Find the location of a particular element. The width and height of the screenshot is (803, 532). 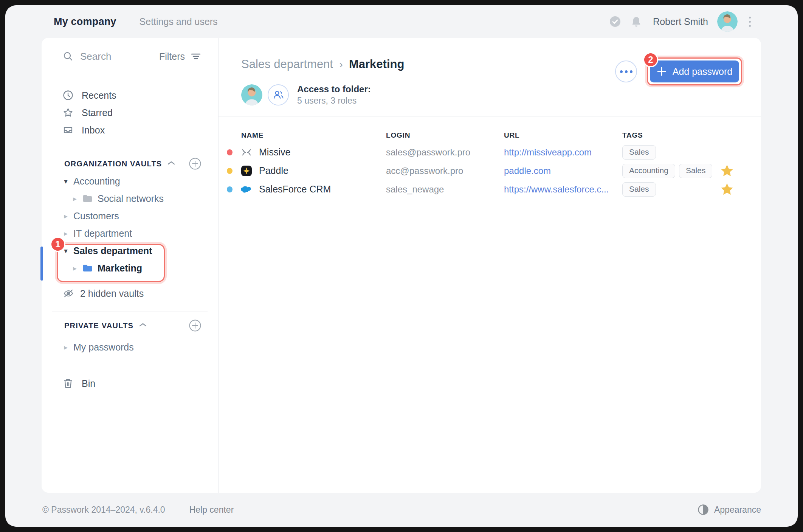

access-subtitle: 5 users, 3 roles is located at coordinates (334, 101).